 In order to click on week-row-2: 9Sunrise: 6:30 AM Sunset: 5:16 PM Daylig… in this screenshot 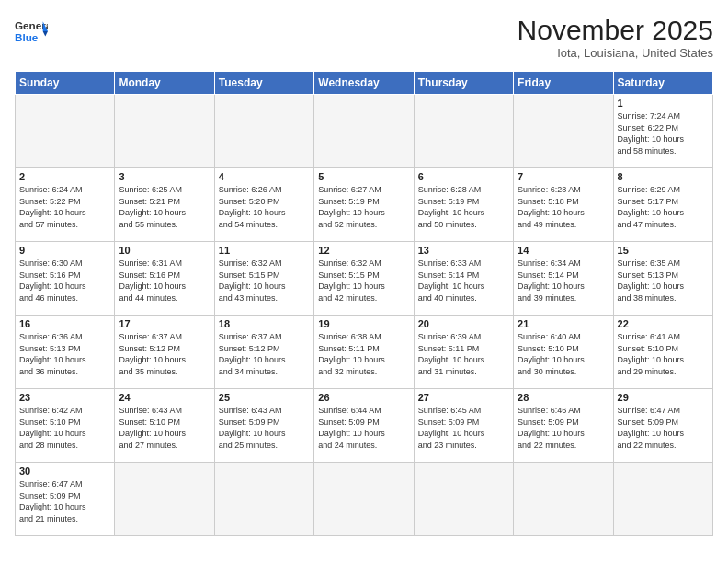, I will do `click(364, 279)`.